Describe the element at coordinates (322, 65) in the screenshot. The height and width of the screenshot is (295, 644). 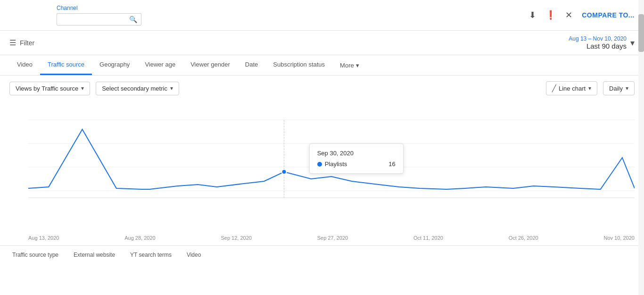
I see `dimension-tabs: Video Traffic source Geography Viewer ag…` at that location.